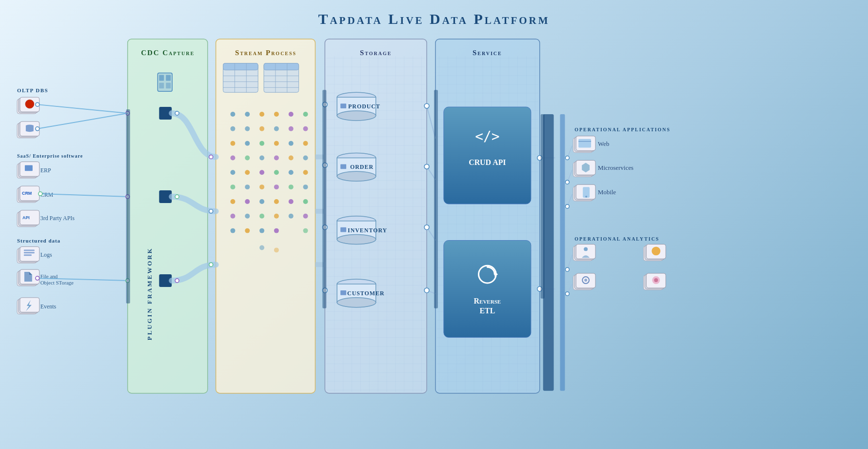 This screenshot has width=868, height=449. I want to click on svg-text: OPERATIONAL ANALYTICS, so click(617, 239).